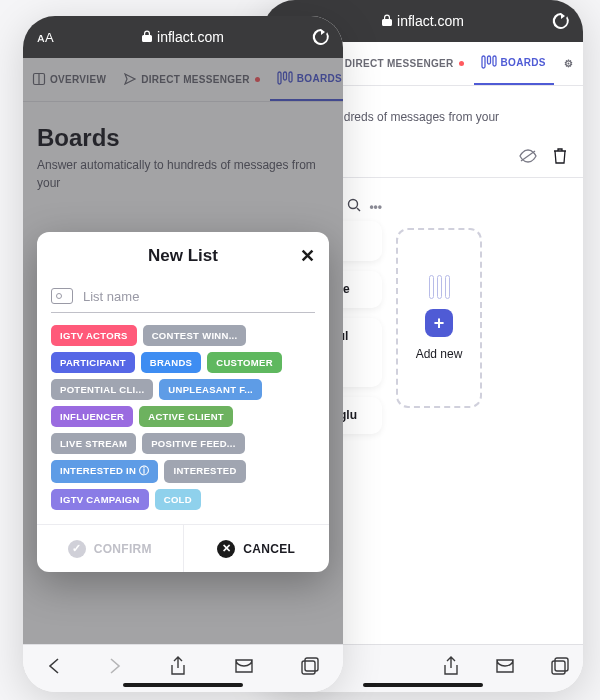 This screenshot has width=600, height=700. I want to click on list-name-row, so click(183, 300).